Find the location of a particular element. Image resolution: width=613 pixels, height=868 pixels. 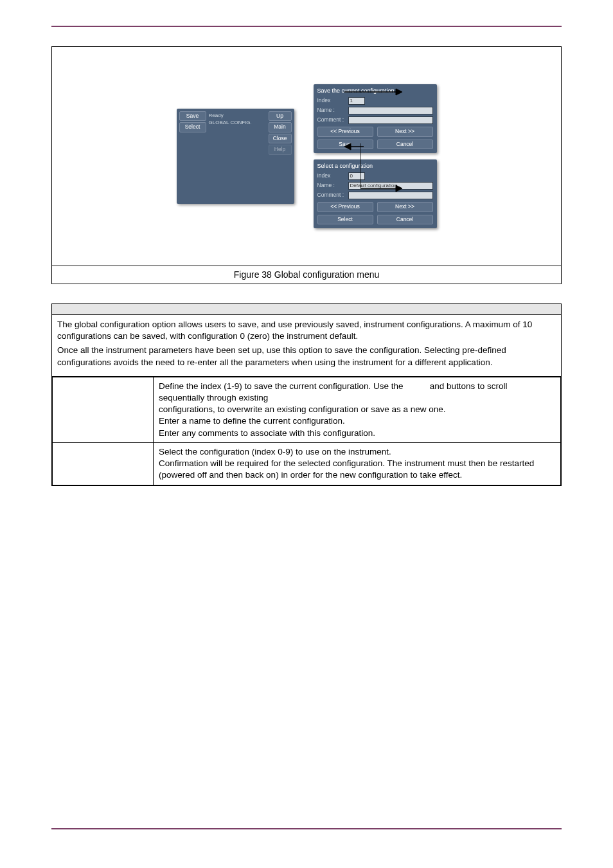

next-c-button: Next >> is located at coordinates (405, 207).